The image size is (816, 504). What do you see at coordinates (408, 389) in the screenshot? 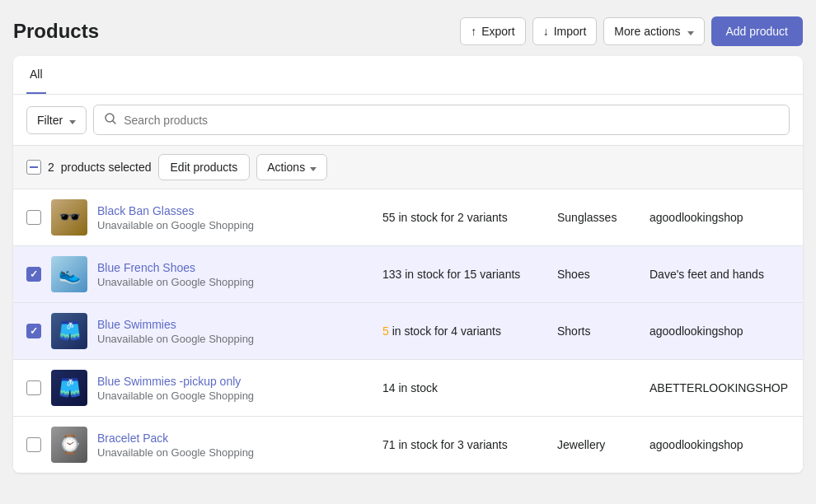
I see `table-row: 🩳Blue Swimmies -pickup onlyUnavailable o…` at bounding box center [408, 389].